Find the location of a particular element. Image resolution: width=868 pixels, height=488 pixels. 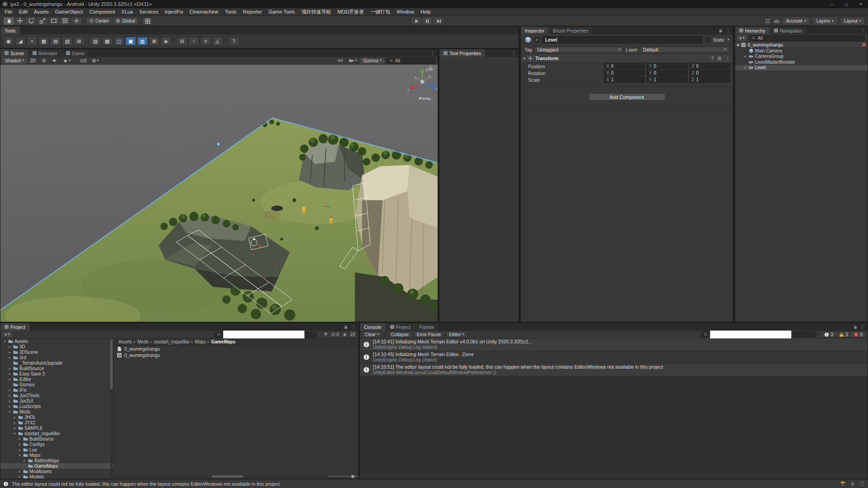

breadcrumb-item: xiastart_roguelike is located at coordinates (172, 342).